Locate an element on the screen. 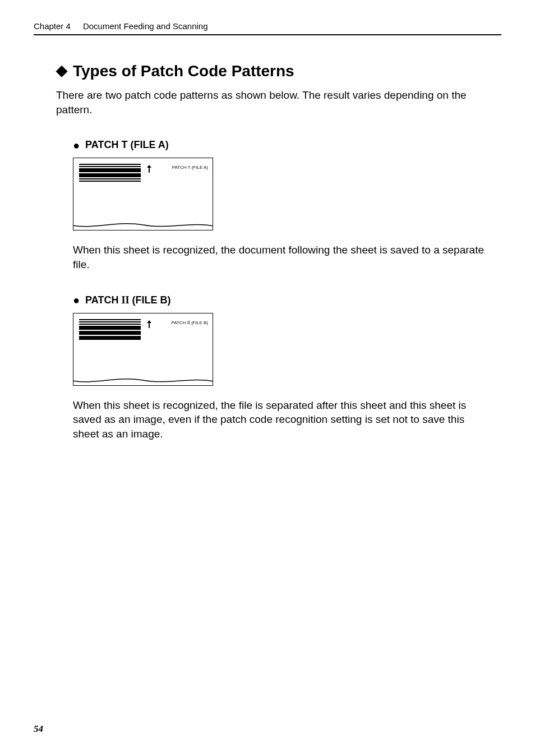 This screenshot has width=535, height=756. page-header: Chapter 4 Document Feeding and Scanning is located at coordinates (268, 28).